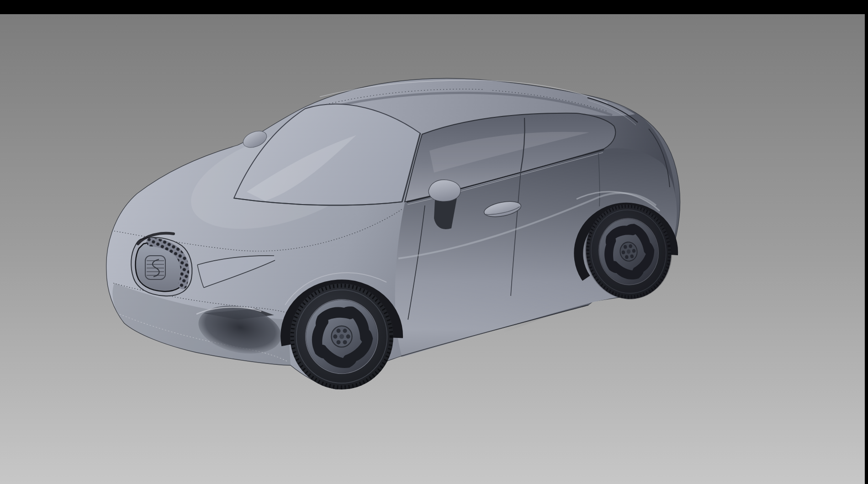 This screenshot has width=868, height=484. What do you see at coordinates (434, 7) in the screenshot?
I see `frame-top-bar` at bounding box center [434, 7].